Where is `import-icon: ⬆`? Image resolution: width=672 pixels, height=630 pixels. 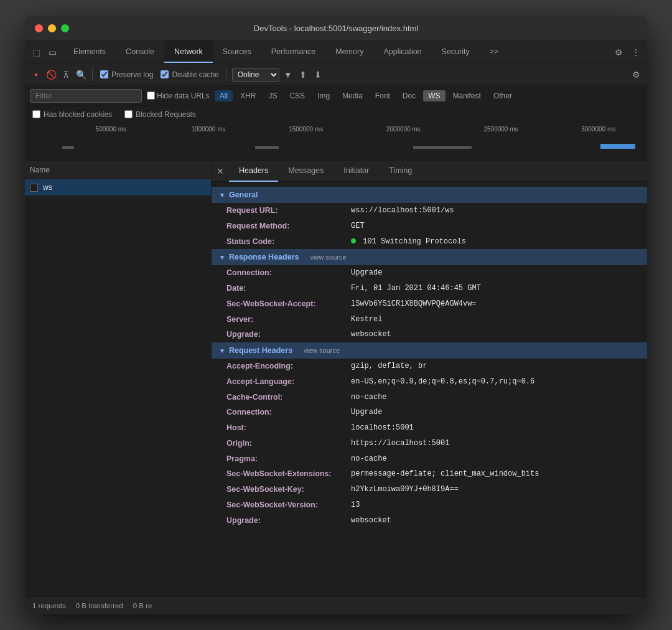 import-icon: ⬆ is located at coordinates (303, 75).